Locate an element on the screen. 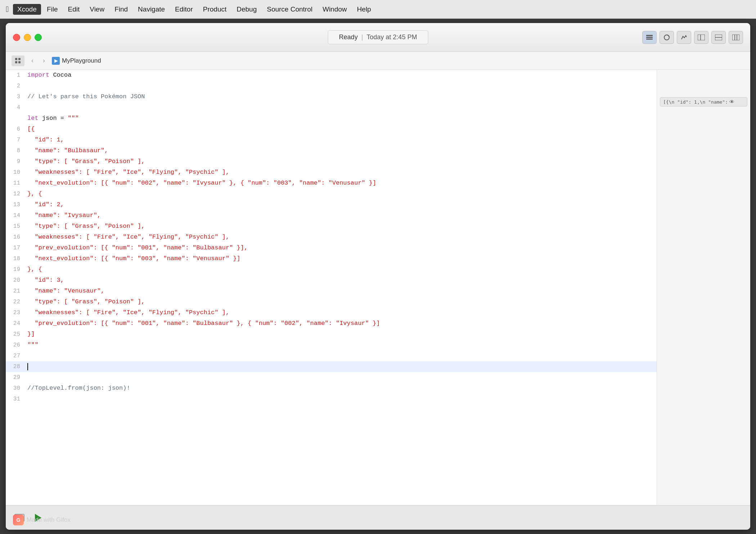 The height and width of the screenshot is (534, 756). line-number-7: 7 is located at coordinates (16, 140).